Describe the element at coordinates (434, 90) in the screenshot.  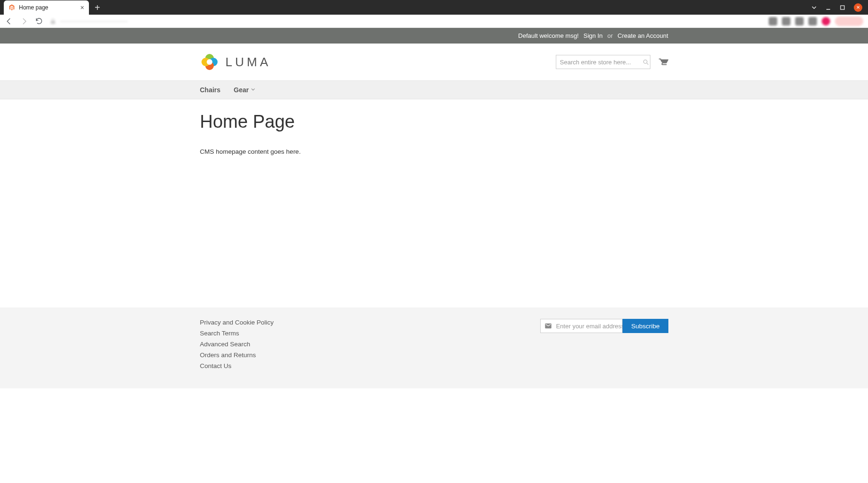
I see `nav-bar: Chairs Gear` at that location.